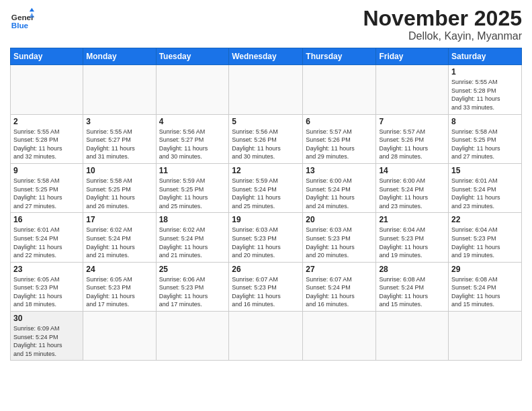 The image size is (532, 411). I want to click on day-info: Sunrise: 6:01 AMSunset: 5:24 PMDaylight:…, so click(47, 242).